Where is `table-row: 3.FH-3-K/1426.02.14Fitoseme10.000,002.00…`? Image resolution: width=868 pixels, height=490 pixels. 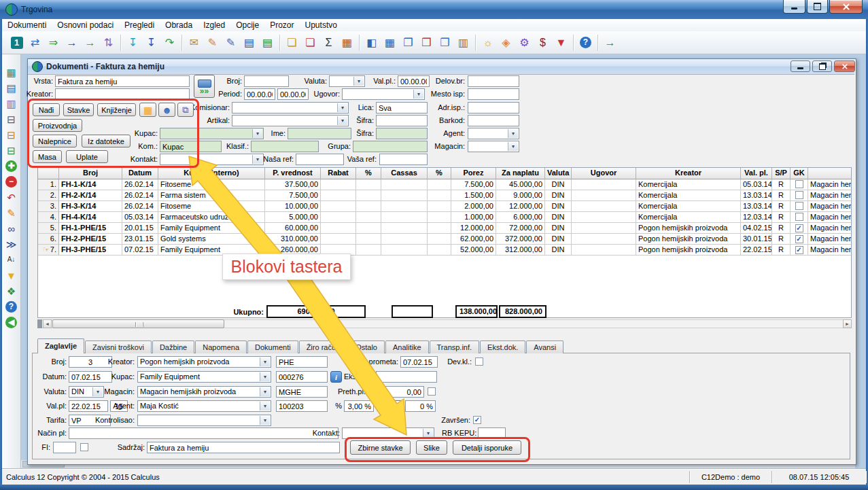
table-row: 3.FH-3-K/1426.02.14Fitoseme10.000,002.00… is located at coordinates (445, 207).